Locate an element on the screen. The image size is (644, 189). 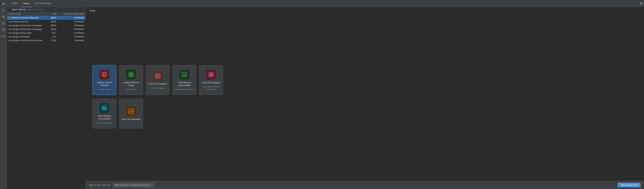
device-name: Pixel 7 API 34 is located at coordinates (18, 9).